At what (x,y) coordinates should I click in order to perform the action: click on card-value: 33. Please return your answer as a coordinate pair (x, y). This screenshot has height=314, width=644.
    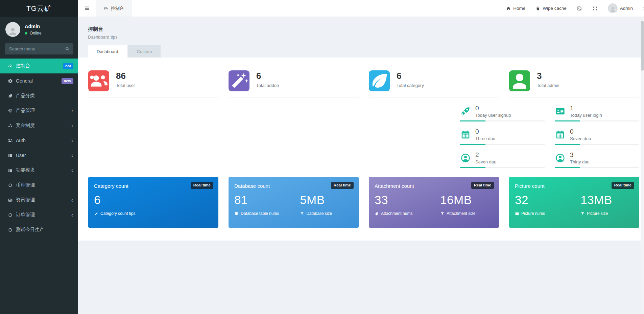
    Looking at the image, I should click on (407, 200).